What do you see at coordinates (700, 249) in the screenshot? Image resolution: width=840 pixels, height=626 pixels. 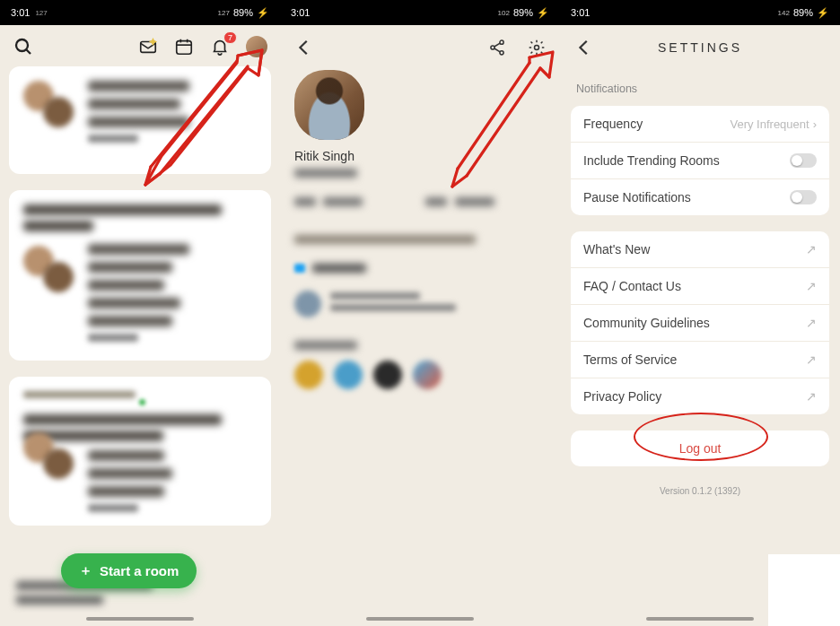 I see `row-whatsnew: What's New ↗` at bounding box center [700, 249].